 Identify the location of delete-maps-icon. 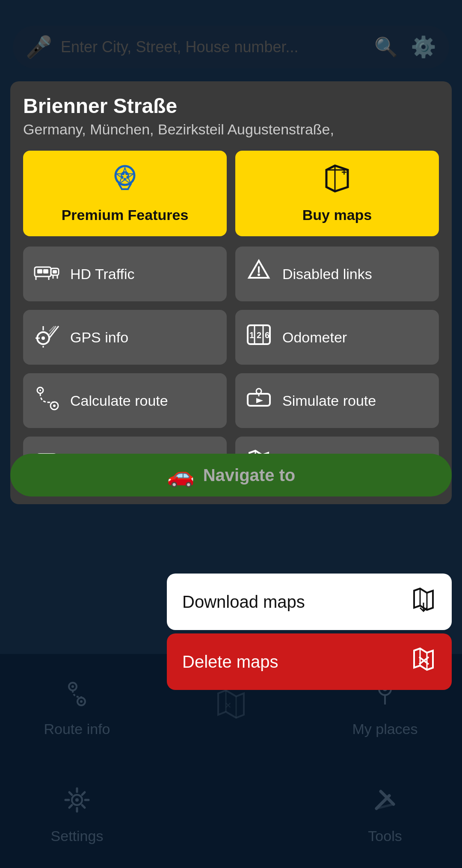
(424, 662).